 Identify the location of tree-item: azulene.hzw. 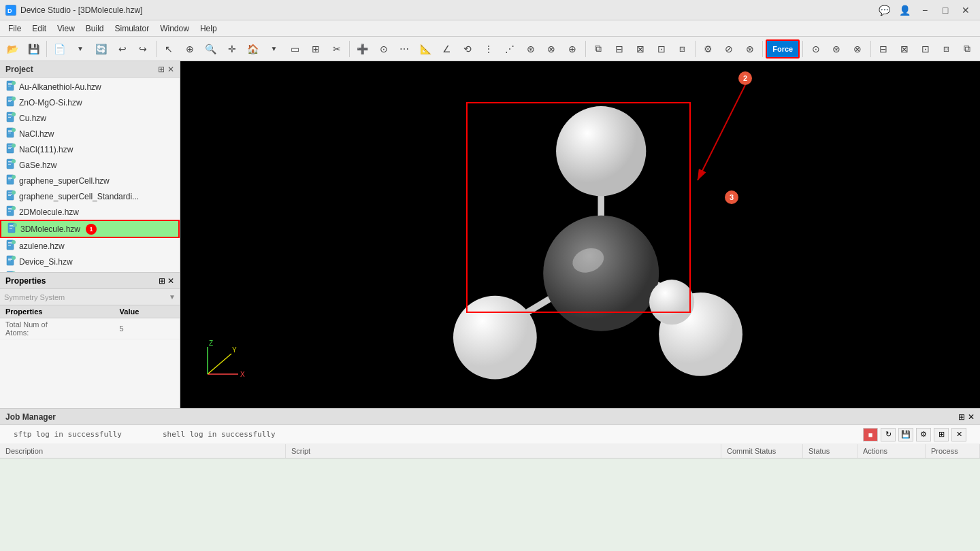
(90, 246).